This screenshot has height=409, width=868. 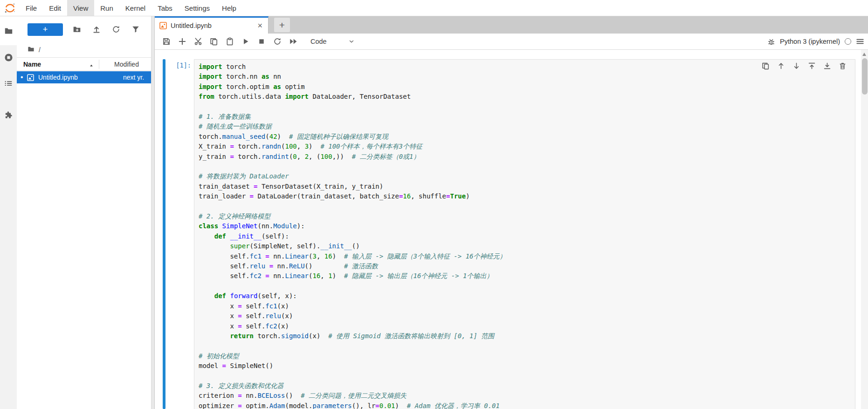 I want to click on stop-icon, so click(x=262, y=41).